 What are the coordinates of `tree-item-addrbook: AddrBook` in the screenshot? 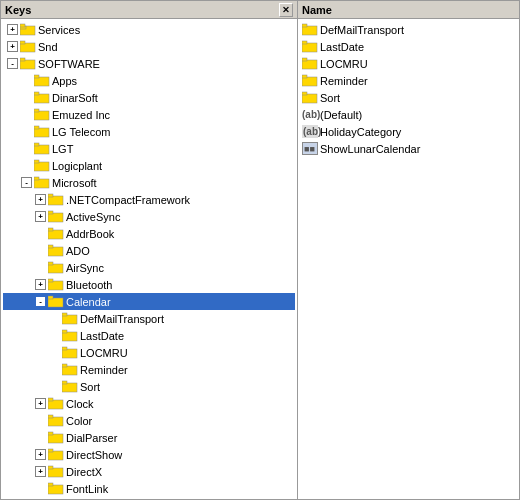 It's located at (149, 234).